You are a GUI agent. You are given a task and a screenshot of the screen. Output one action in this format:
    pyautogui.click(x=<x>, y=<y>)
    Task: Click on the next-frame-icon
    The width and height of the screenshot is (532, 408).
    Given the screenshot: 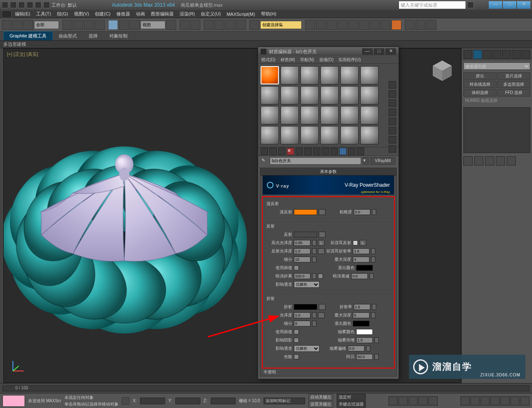 What is the action you would take?
    pyautogui.click(x=423, y=401)
    